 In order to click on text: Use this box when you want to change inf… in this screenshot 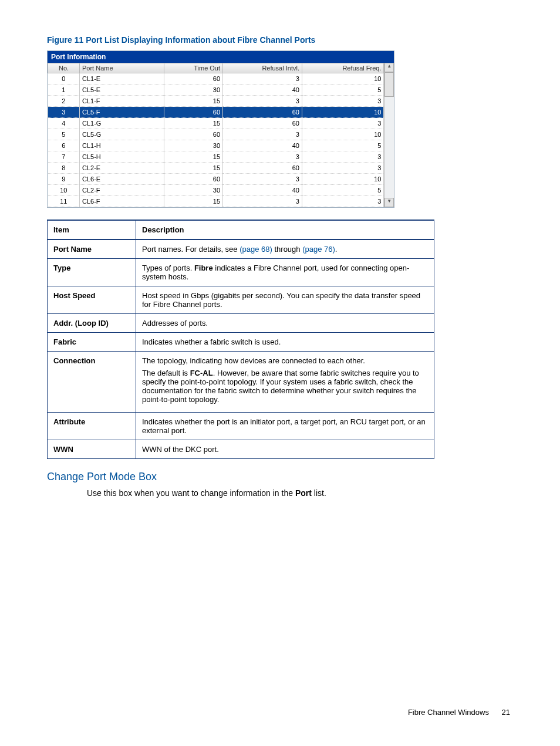, I will do `click(191, 493)`.